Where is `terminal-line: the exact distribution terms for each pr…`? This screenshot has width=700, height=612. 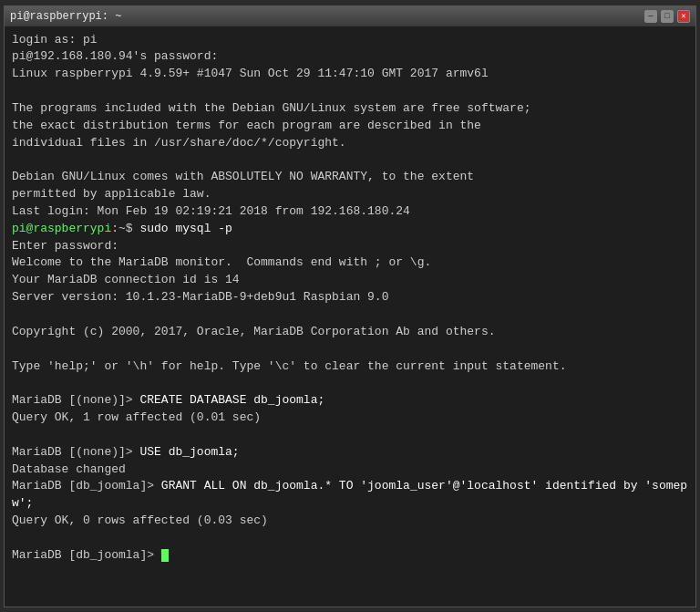 terminal-line: the exact distribution terms for each pr… is located at coordinates (350, 126).